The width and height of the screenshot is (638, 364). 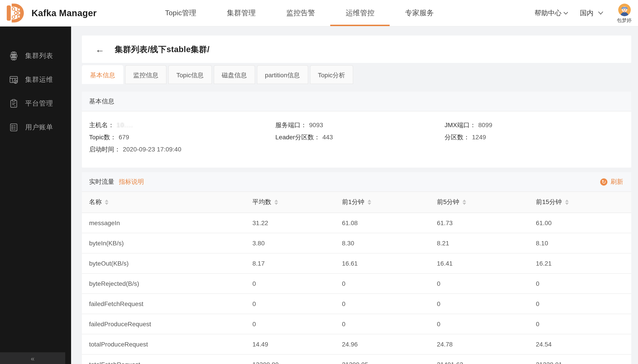 What do you see at coordinates (356, 243) in the screenshot?
I see `table-row: byteIn(KB/s) 3.80 8.30 8.21 8.10` at bounding box center [356, 243].